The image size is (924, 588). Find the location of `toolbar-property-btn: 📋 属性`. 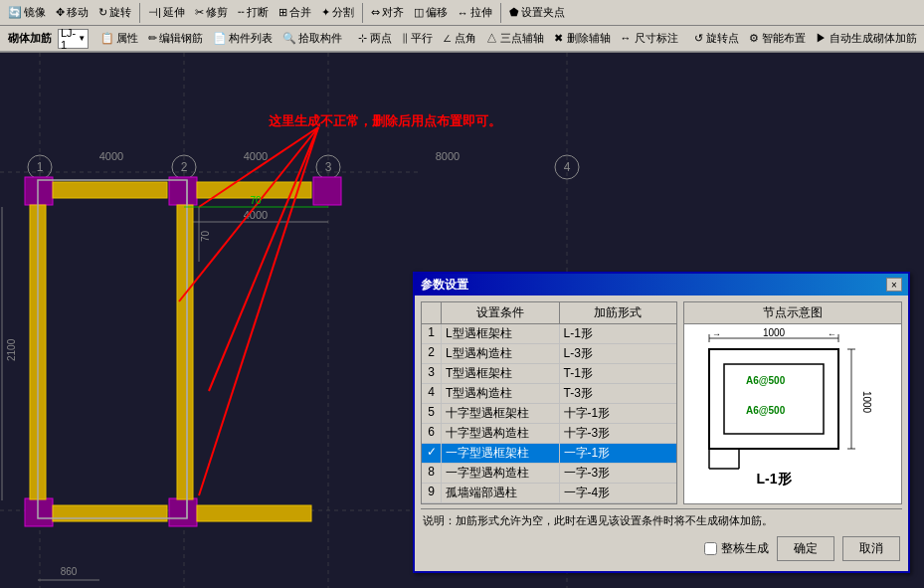

toolbar-property-btn: 📋 属性 is located at coordinates (119, 38).